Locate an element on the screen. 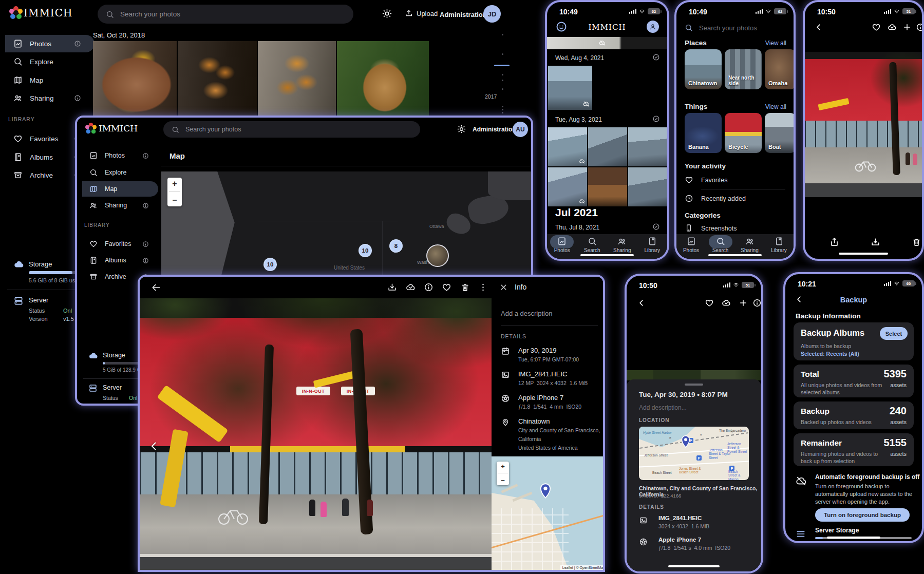 This screenshot has height=574, width=924. thing-card-boat: Boat is located at coordinates (780, 133).